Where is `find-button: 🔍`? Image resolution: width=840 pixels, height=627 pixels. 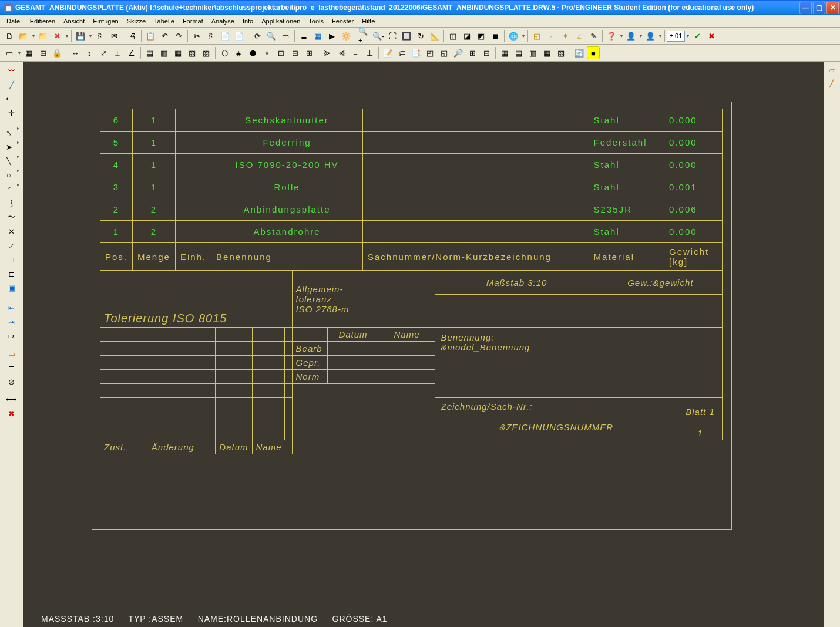 find-button: 🔍 is located at coordinates (271, 36).